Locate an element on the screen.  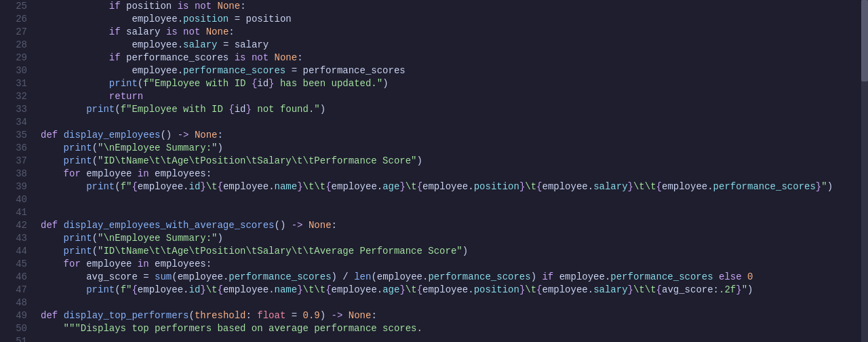
code-line-26: employee.position = position is located at coordinates (454, 19).